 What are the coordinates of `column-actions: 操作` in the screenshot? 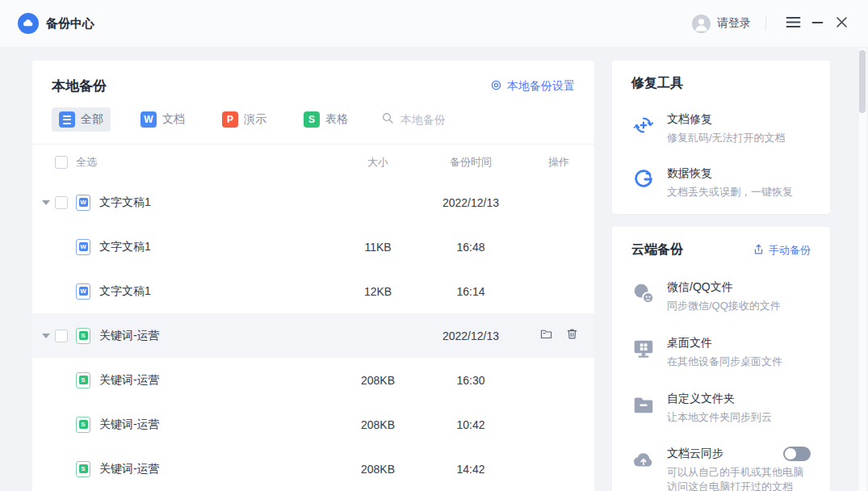 It's located at (559, 162).